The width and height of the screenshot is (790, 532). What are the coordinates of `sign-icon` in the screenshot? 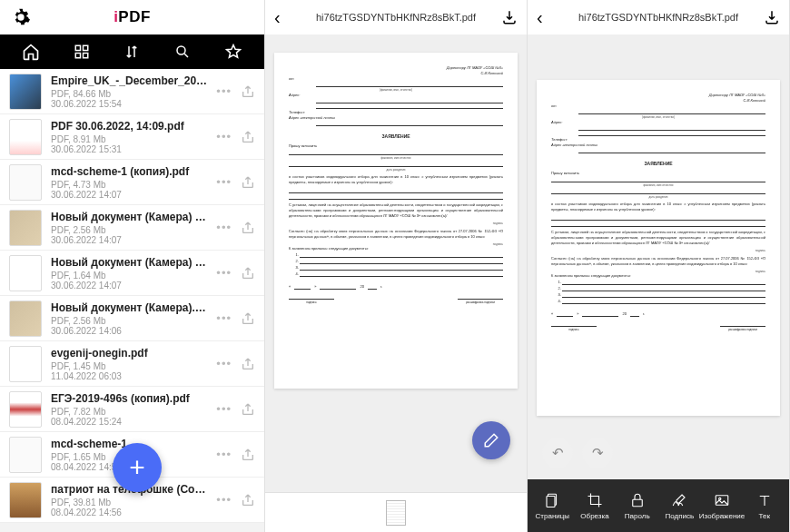 It's located at (679, 500).